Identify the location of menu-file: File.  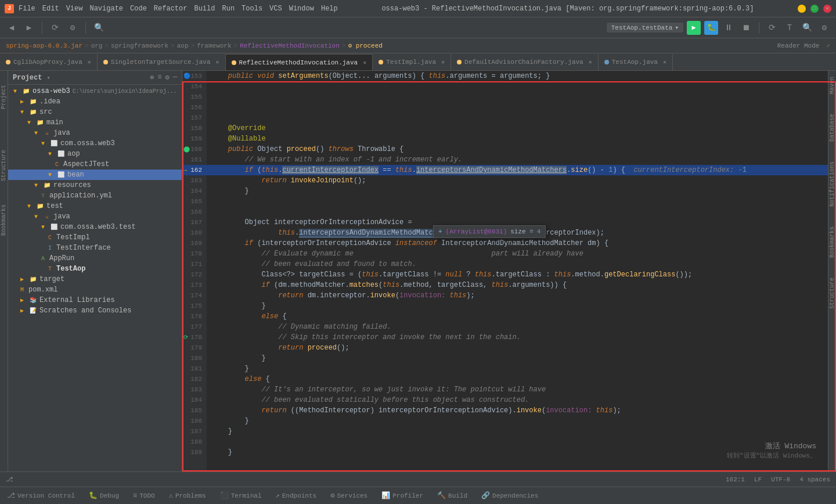
(27, 9).